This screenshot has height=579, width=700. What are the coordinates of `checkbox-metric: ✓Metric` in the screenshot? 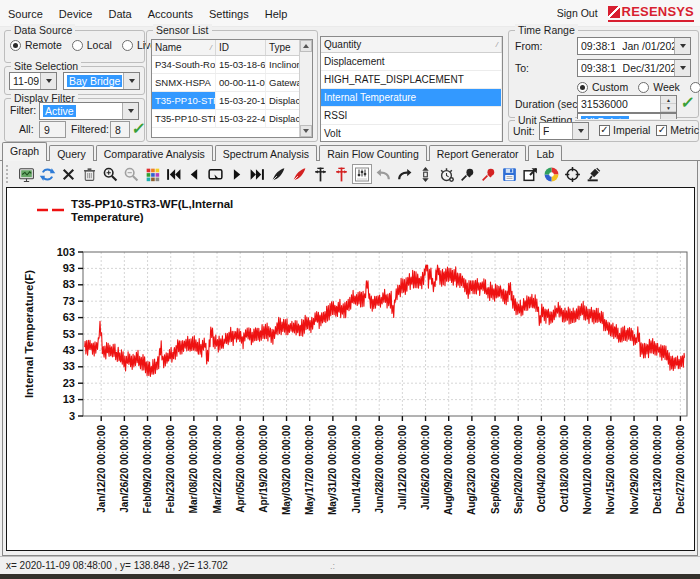 It's located at (678, 130).